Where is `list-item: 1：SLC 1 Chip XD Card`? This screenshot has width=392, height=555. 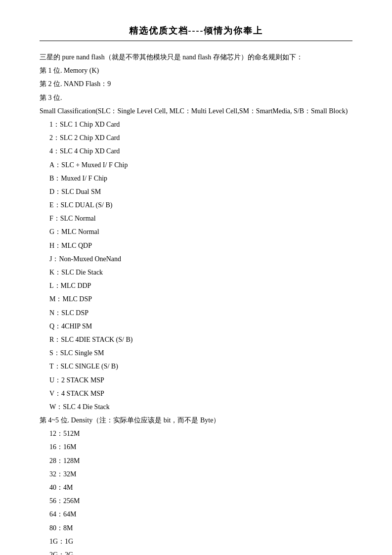 list-item: 1：SLC 1 Chip XD Card is located at coordinates (196, 125).